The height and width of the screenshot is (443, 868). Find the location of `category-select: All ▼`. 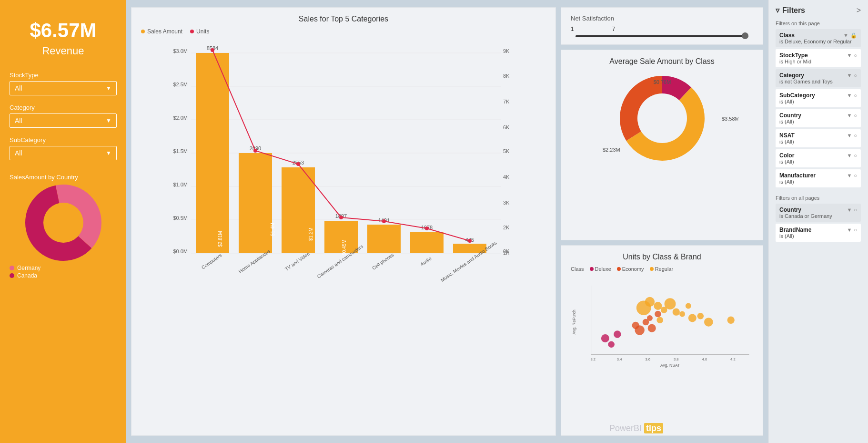

category-select: All ▼ is located at coordinates (63, 121).